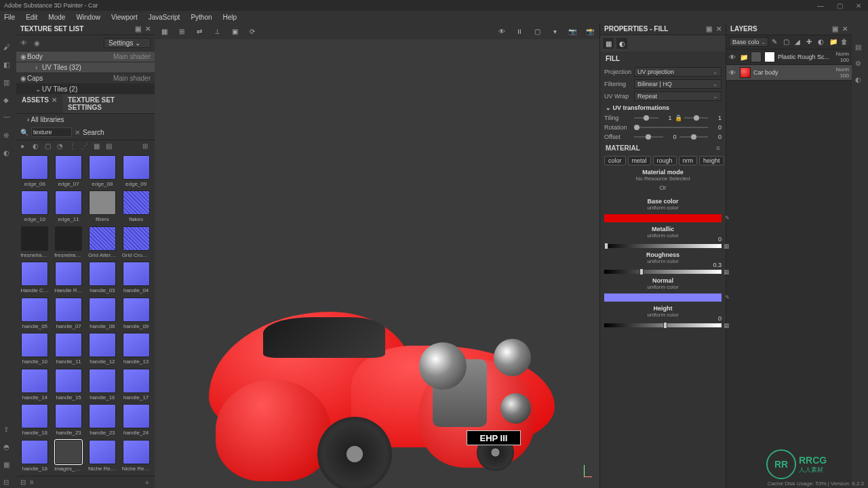 The height and width of the screenshot is (488, 868). Describe the element at coordinates (88, 18) in the screenshot. I see `menu-window: Window` at that location.